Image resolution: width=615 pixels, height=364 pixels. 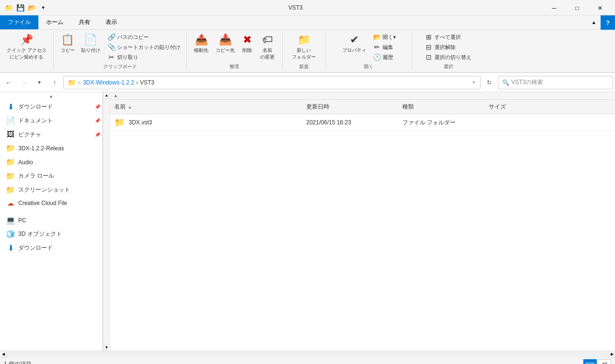 What do you see at coordinates (429, 47) in the screenshot?
I see `selectnone-icon: ⊟` at bounding box center [429, 47].